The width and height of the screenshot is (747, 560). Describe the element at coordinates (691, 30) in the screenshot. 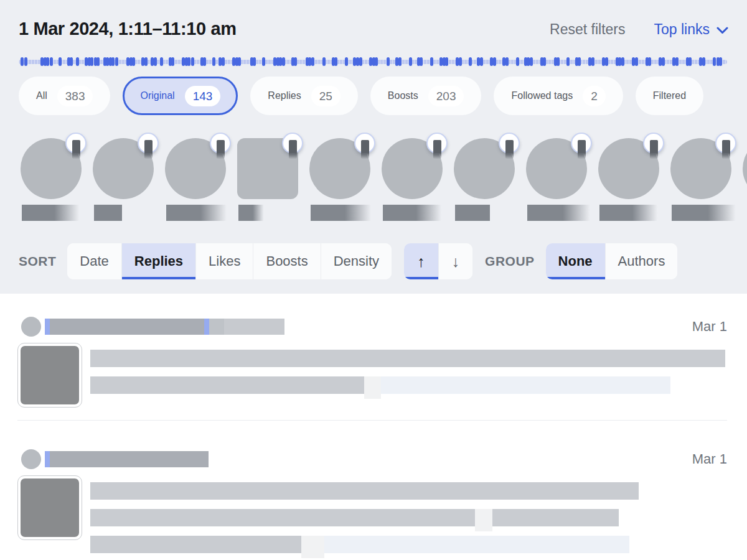

I see `top-links-dropdown: Top links` at that location.